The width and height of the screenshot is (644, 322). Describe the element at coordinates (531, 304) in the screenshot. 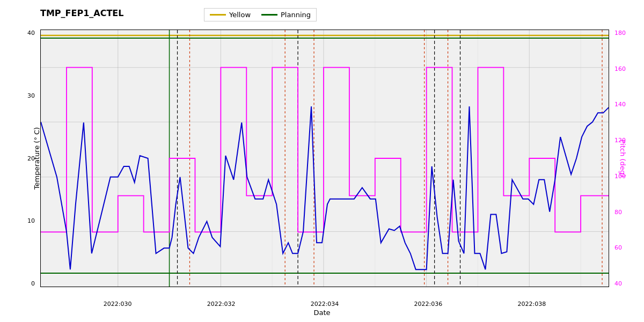

I see `x-tick-038: 2022:038` at that location.